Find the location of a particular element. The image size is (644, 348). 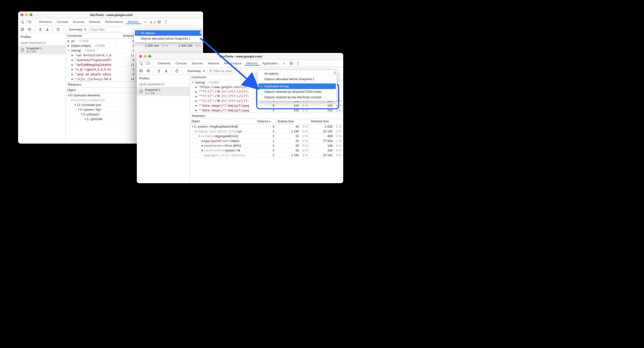

tab-application: Application is located at coordinates (270, 63).